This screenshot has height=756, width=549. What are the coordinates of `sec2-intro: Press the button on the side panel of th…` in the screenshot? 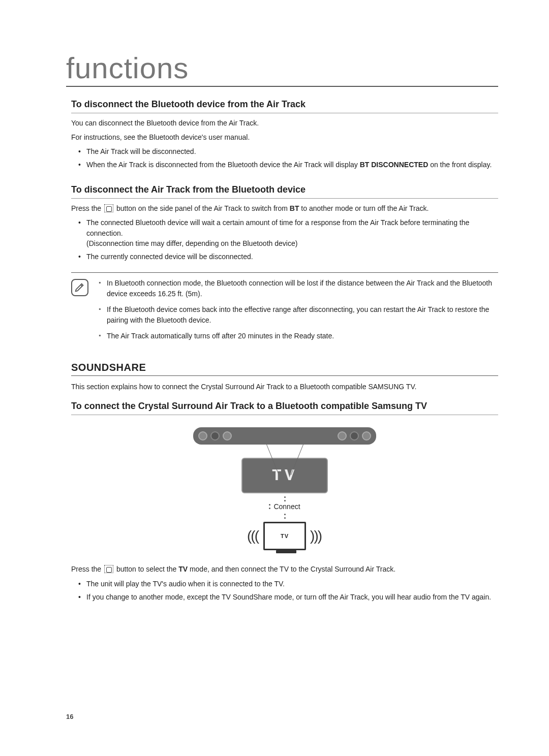 It's located at (285, 209).